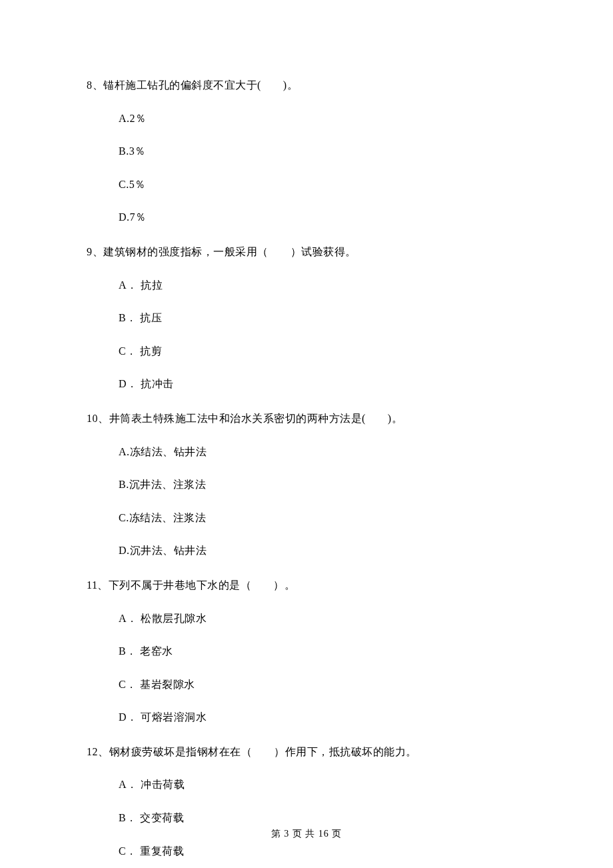 The width and height of the screenshot is (613, 868). Describe the element at coordinates (306, 168) in the screenshot. I see `options: A.2％ B.3％ C.5％ D.7％` at that location.